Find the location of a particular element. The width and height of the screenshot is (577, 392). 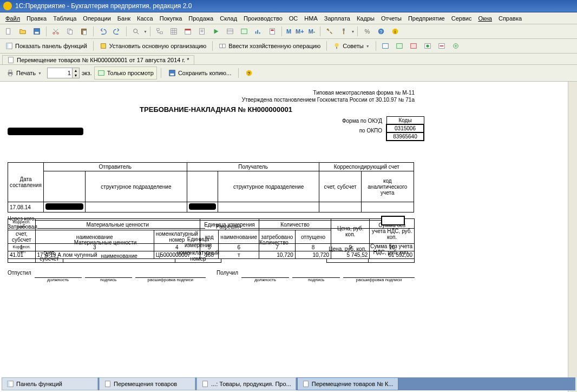

okud-label: Форма по ОКУД is located at coordinates (362, 121).